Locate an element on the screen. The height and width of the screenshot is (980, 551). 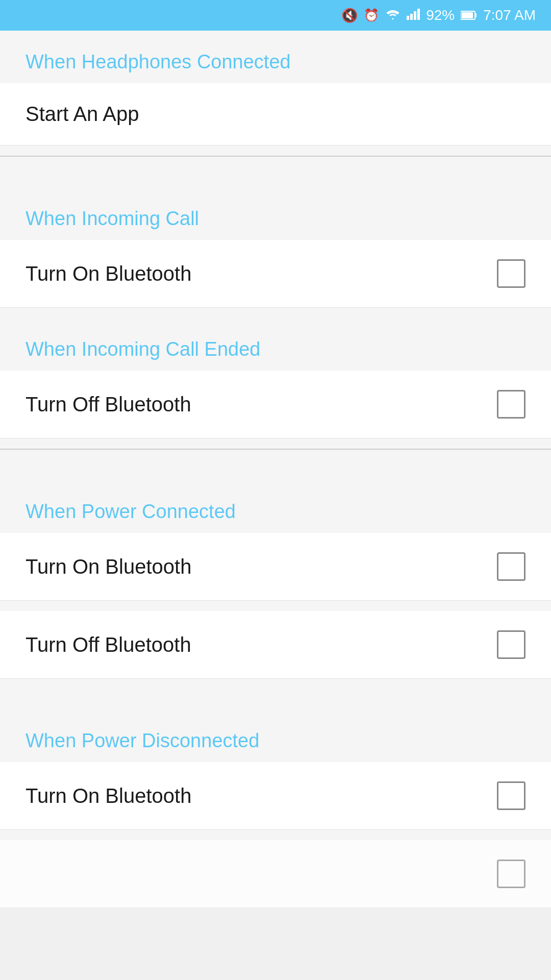
turn-on-bluetooth-incoming-checkbox is located at coordinates (511, 274).